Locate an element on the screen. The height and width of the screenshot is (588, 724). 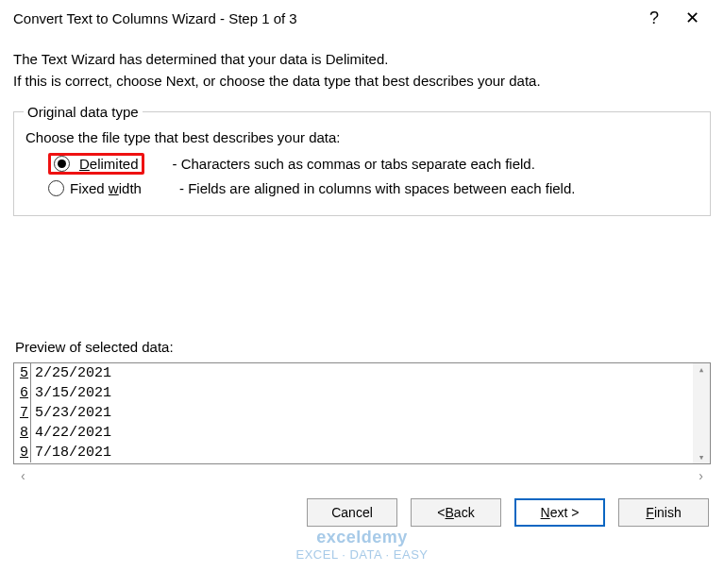
radio-delimited-desc: - Characters such as commas or tabs sepa… is located at coordinates (354, 164).